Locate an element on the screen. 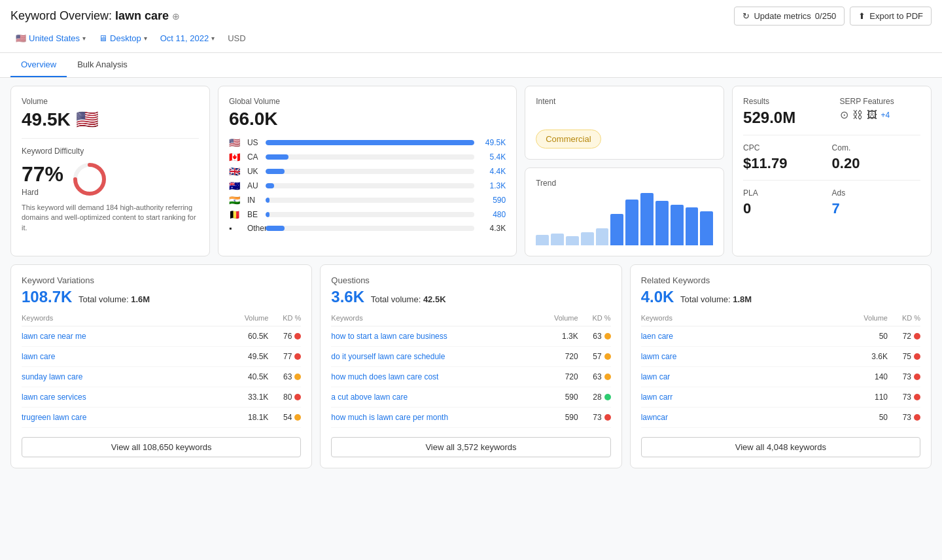 Image resolution: width=942 pixels, height=560 pixels. kw-link: how much is lawn care per month is located at coordinates (432, 417).